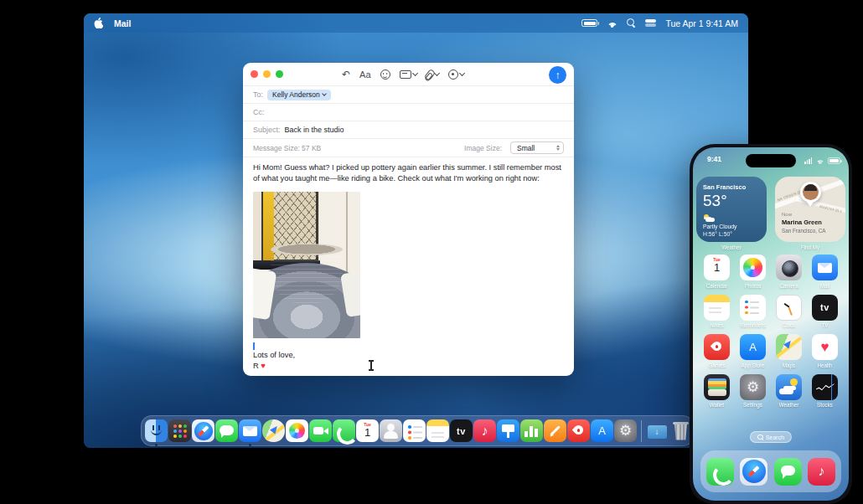  Describe the element at coordinates (590, 23) in the screenshot. I see `battery-icon` at that location.